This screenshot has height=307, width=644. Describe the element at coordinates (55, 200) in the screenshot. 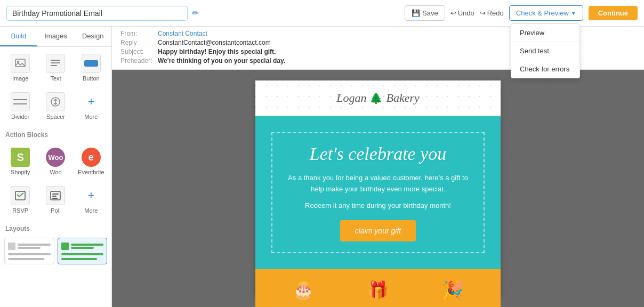

I see `block-poll: Poll` at that location.